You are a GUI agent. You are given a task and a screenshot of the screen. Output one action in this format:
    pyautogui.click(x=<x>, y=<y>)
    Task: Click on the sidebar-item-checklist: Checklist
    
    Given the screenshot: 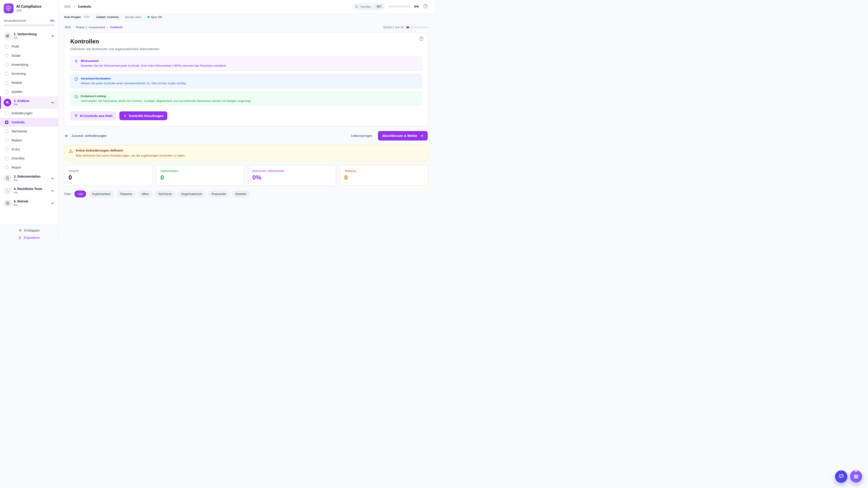 What is the action you would take?
    pyautogui.click(x=29, y=158)
    